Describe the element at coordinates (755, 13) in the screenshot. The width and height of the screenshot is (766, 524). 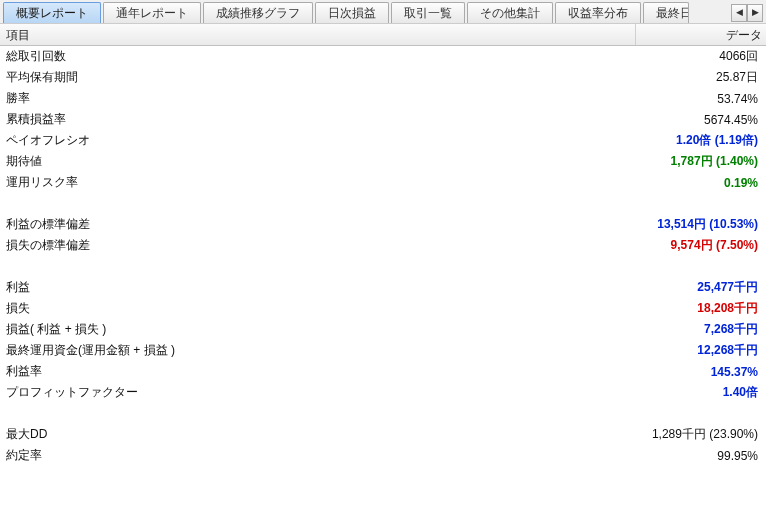
I see `tab-scroll-right-button: ▶` at that location.